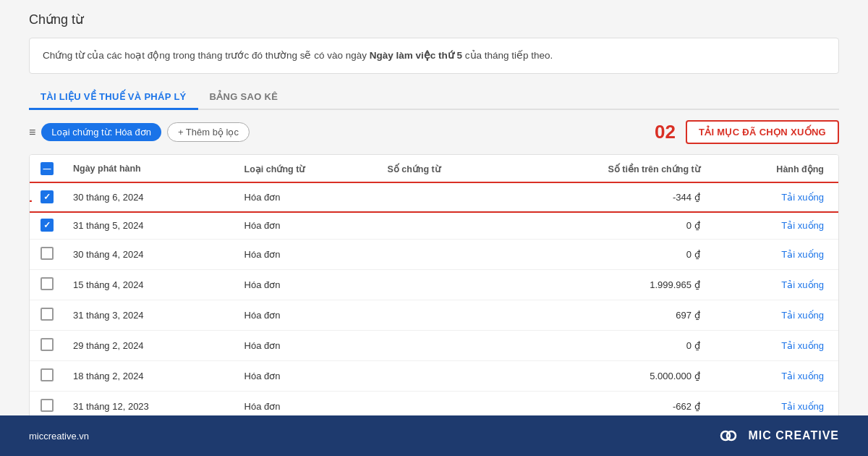 This screenshot has height=456, width=868. I want to click on row-date: 31 tháng 3, 2024, so click(150, 316).